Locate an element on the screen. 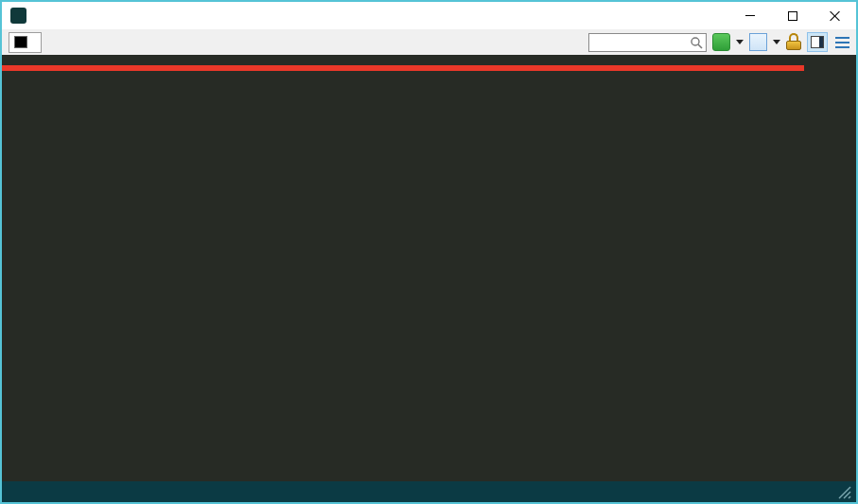 This screenshot has height=504, width=858. console-panel-icon is located at coordinates (817, 42).